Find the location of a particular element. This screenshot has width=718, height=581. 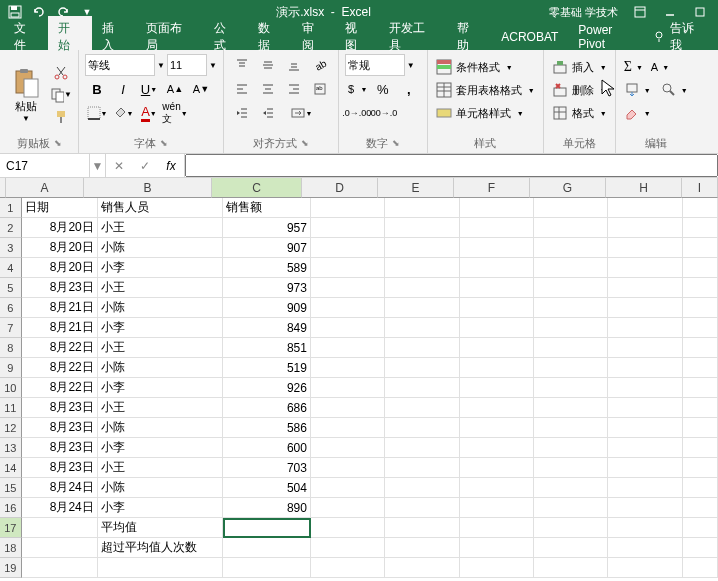

wrap-text-button: ab is located at coordinates (320, 89).